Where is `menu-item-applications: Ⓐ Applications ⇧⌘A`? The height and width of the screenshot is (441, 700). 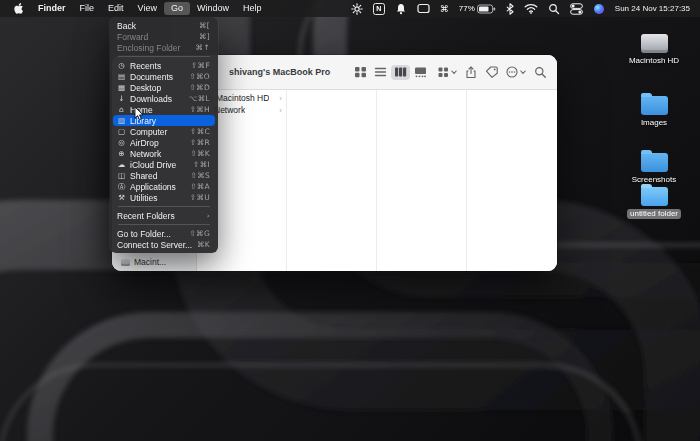
menu-item-applications: Ⓐ Applications ⇧⌘A is located at coordinates (164, 186).